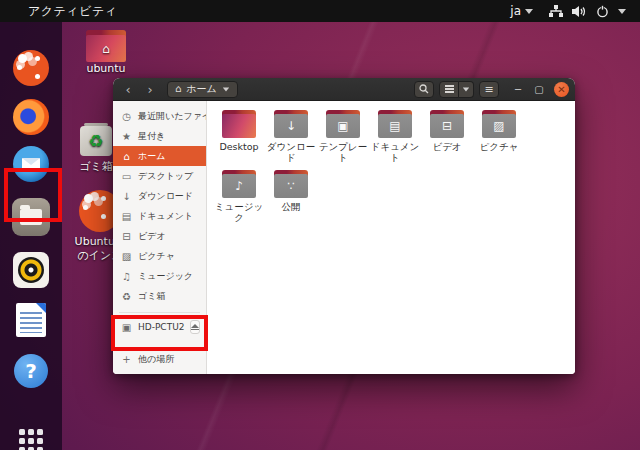 This screenshot has height=450, width=640. Describe the element at coordinates (395, 124) in the screenshot. I see `folder-icon: ▤` at that location.